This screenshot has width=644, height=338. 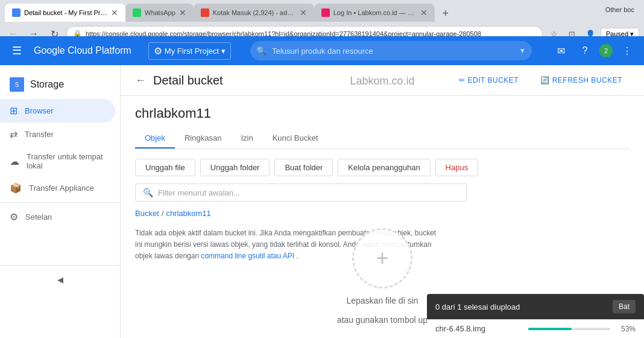 I want to click on new-tab-button: +, so click(x=446, y=13).